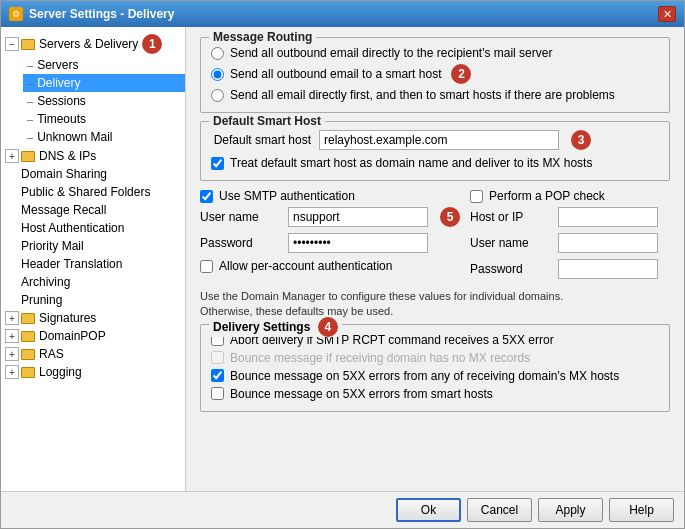 Image resolution: width=685 pixels, height=529 pixels. I want to click on radio-row-smart: Send all outbound email to a smart host …, so click(435, 74).